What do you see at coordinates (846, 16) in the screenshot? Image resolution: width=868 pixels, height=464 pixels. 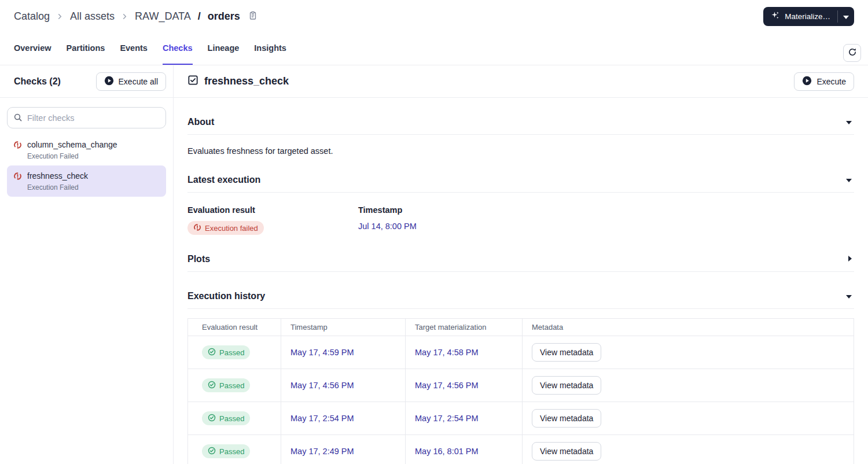 I see `materialize-dropdown-button` at bounding box center [846, 16].